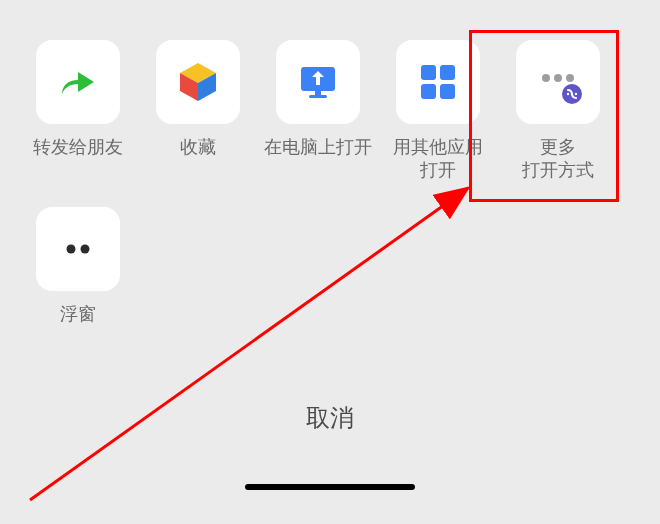  Describe the element at coordinates (438, 158) in the screenshot. I see `action-label: 用其他应用 打开` at that location.